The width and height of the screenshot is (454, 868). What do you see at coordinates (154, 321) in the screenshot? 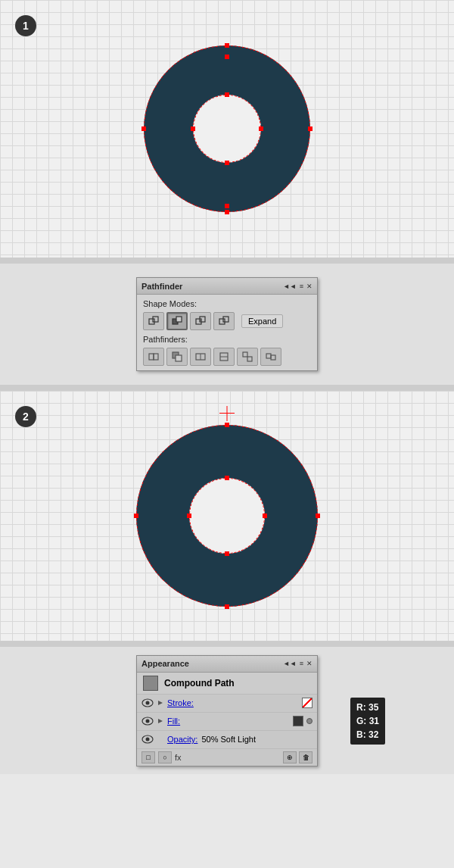
I see `unite-icon` at bounding box center [154, 321].